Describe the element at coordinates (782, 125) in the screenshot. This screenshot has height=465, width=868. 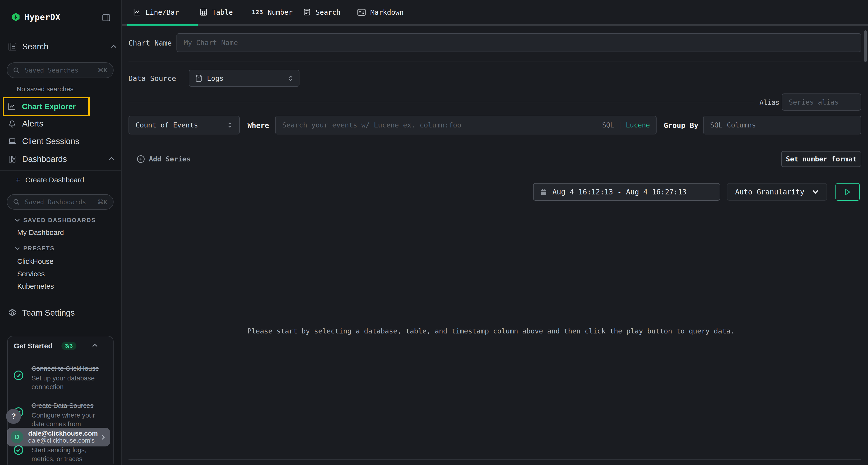
I see `group-by-input` at that location.